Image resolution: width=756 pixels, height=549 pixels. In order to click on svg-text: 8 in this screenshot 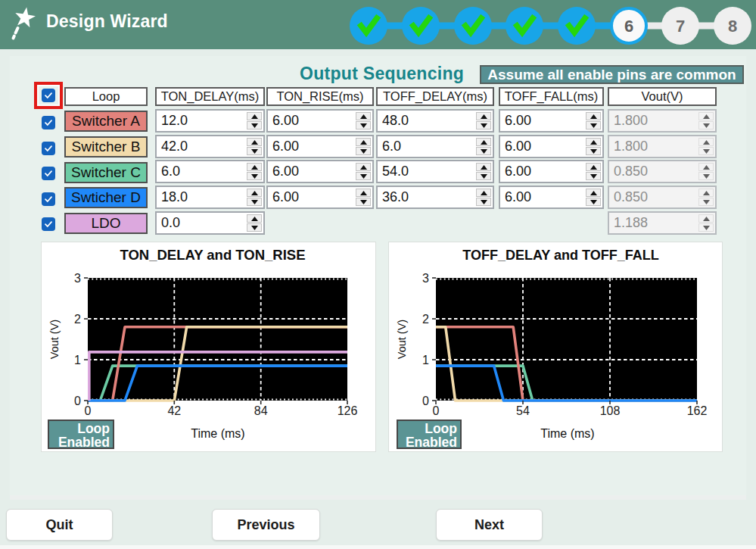, I will do `click(733, 26)`.